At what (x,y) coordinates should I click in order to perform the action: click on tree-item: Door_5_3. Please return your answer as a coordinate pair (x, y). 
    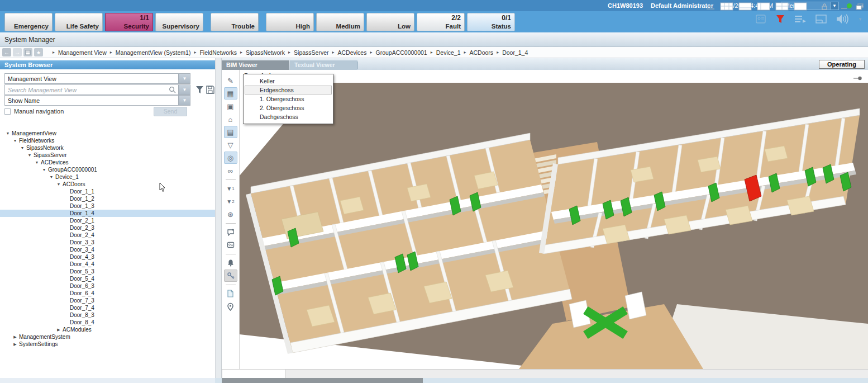
    Looking at the image, I should click on (107, 272).